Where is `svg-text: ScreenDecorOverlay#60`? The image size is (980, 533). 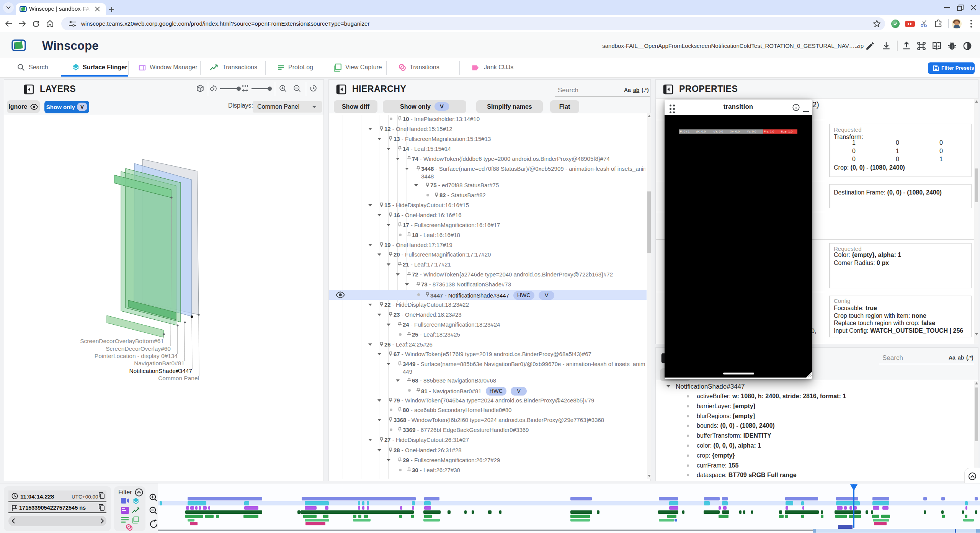 svg-text: ScreenDecorOverlay#60 is located at coordinates (138, 348).